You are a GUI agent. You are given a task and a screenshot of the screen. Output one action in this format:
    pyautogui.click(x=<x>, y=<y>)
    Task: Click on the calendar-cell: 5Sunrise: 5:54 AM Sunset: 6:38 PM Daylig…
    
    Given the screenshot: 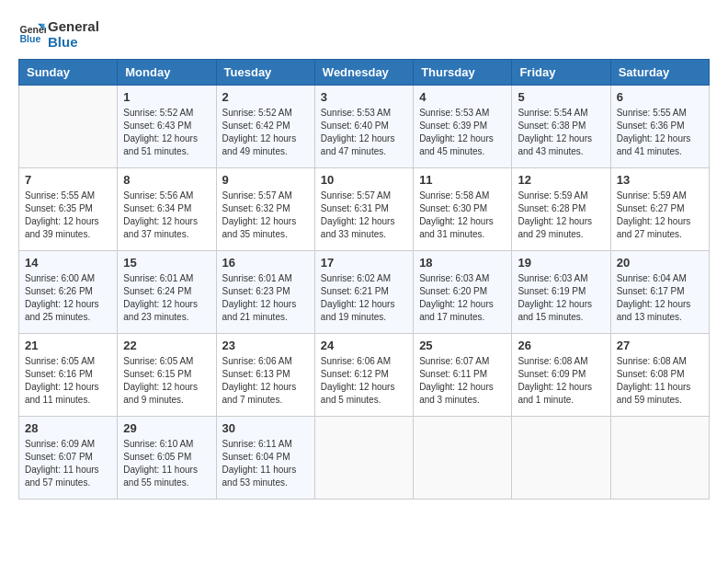 What is the action you would take?
    pyautogui.click(x=561, y=127)
    